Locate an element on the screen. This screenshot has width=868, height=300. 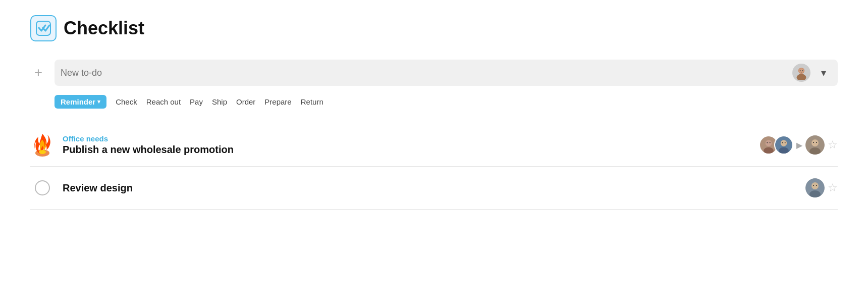
new-todo-input is located at coordinates (424, 73).